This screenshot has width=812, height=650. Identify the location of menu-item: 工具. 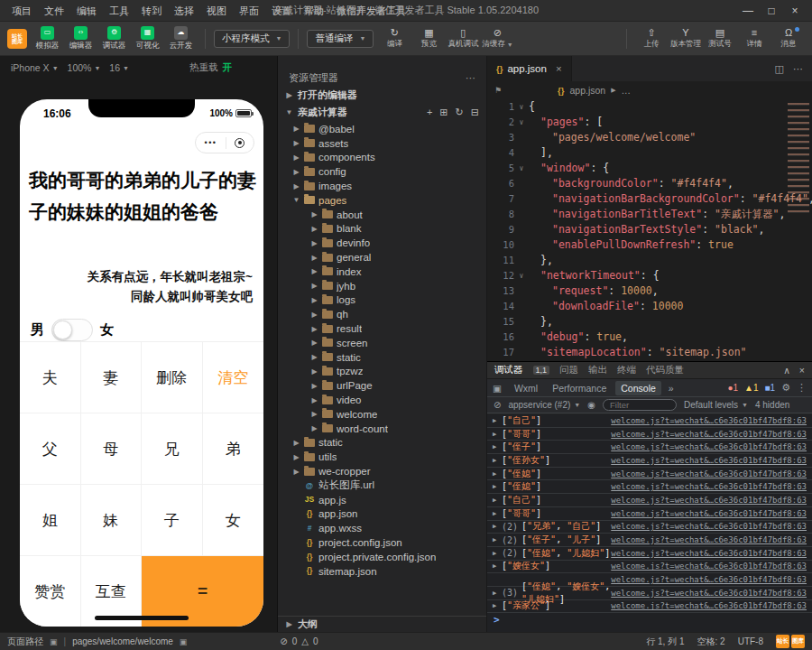
(119, 11).